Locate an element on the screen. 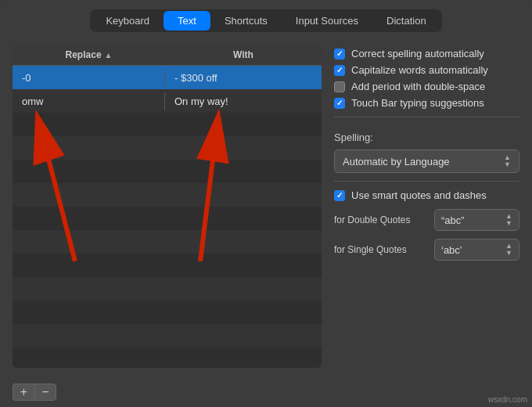 Image resolution: width=532 pixels, height=407 pixels. column-with: With is located at coordinates (243, 55).